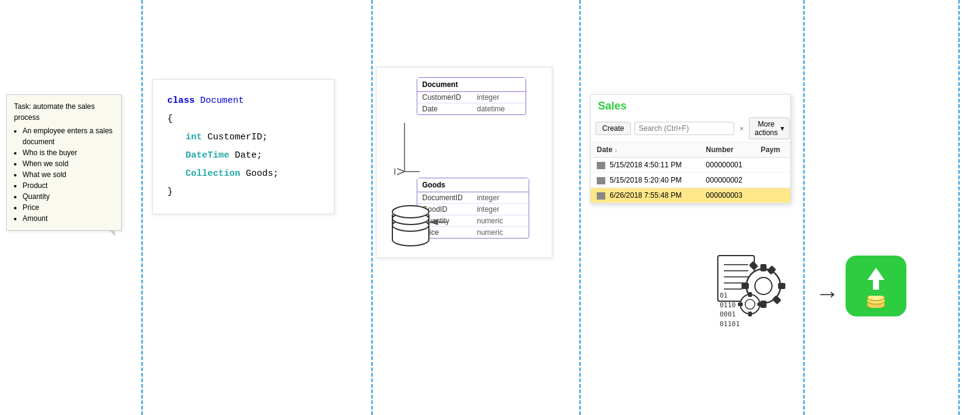  What do you see at coordinates (645, 150) in the screenshot?
I see `col-date: Date ↓` at bounding box center [645, 150].